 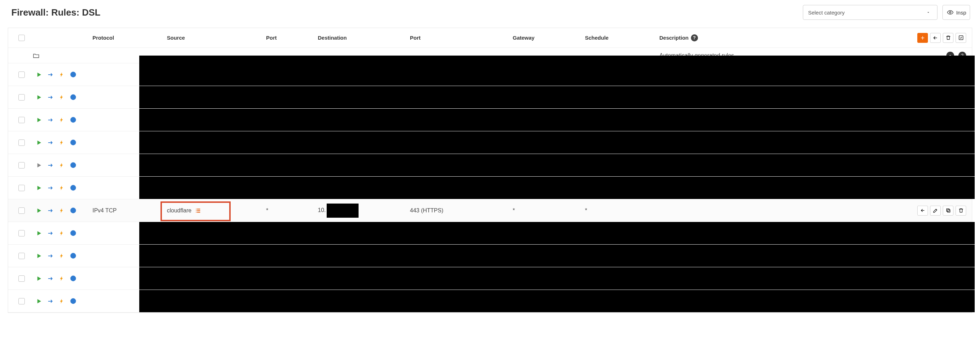 What do you see at coordinates (130, 38) in the screenshot?
I see `col-protocol: Protocol` at bounding box center [130, 38].